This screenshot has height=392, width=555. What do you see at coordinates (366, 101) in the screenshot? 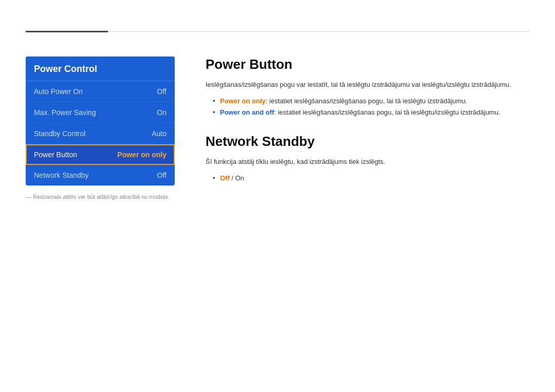
I see `power-on-only-rest: : iestatiet ieslēgšanas/izslēgšanas pogu…` at bounding box center [366, 101].